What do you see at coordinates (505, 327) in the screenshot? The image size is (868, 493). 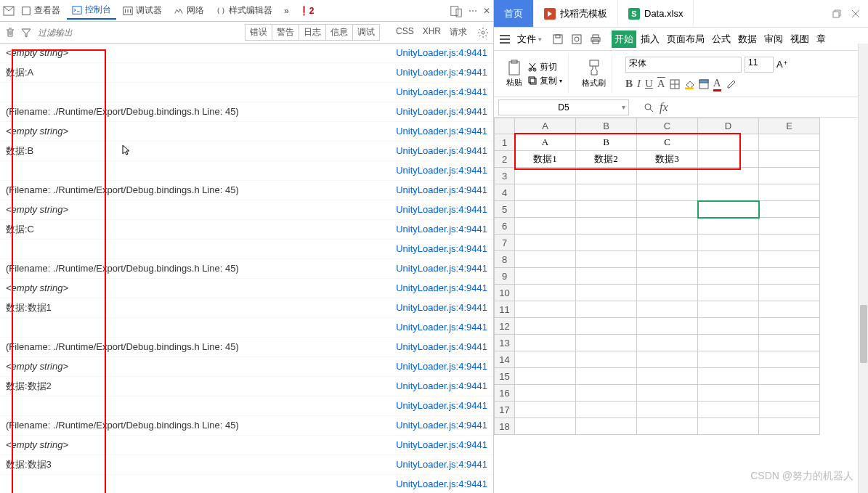 I see `row-header: 12` at bounding box center [505, 327].